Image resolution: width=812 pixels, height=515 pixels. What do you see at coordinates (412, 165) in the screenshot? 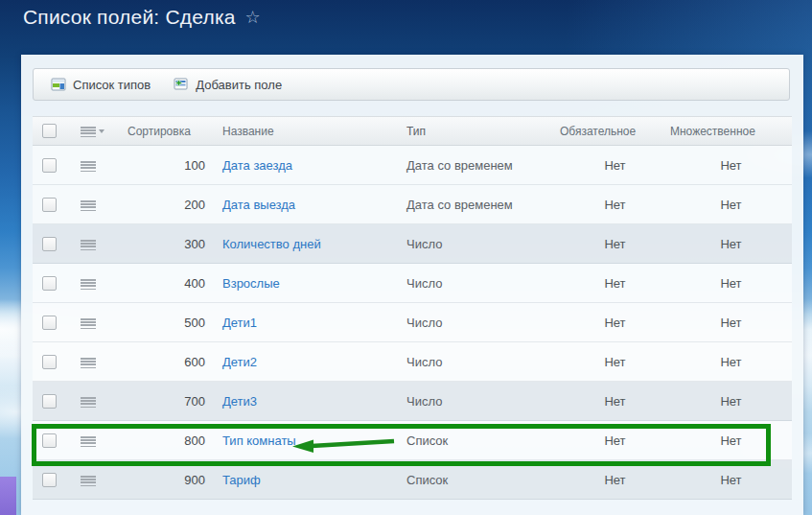
I see `table-row: 100 Дата заезда Дата со временем Нет Нет` at bounding box center [412, 165].